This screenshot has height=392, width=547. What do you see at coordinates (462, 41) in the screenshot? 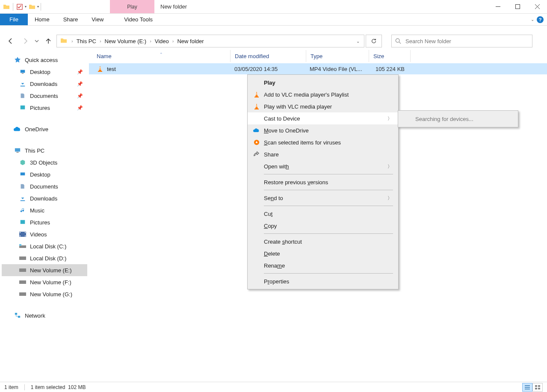
I see `search-box` at bounding box center [462, 41].